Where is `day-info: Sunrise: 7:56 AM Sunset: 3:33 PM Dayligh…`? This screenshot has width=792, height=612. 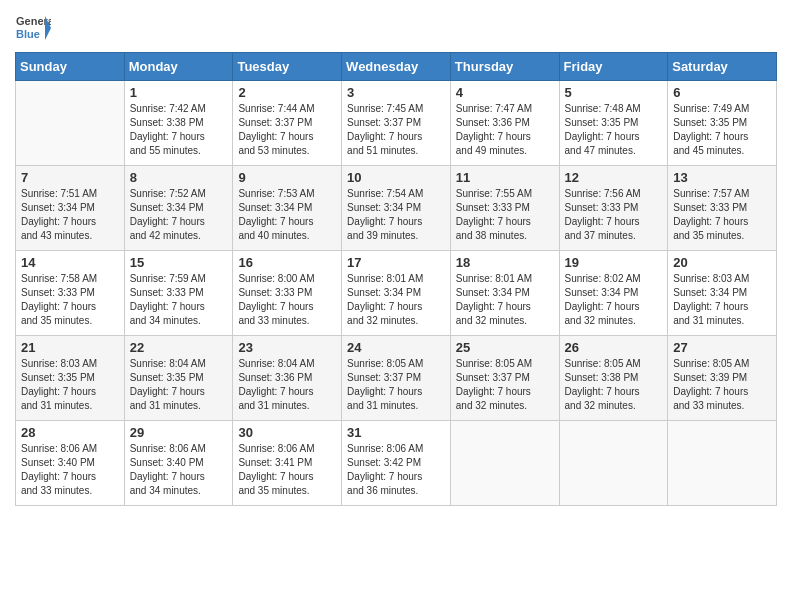
day-info: Sunrise: 7:56 AM Sunset: 3:33 PM Dayligh… is located at coordinates (614, 215).